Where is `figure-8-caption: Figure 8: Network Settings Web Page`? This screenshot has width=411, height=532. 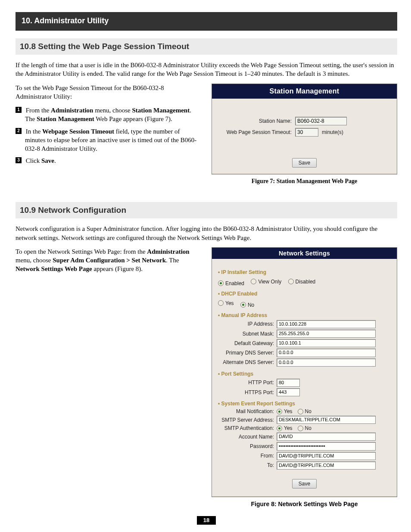 figure-8-caption: Figure 8: Network Settings Web Page is located at coordinates (304, 504).